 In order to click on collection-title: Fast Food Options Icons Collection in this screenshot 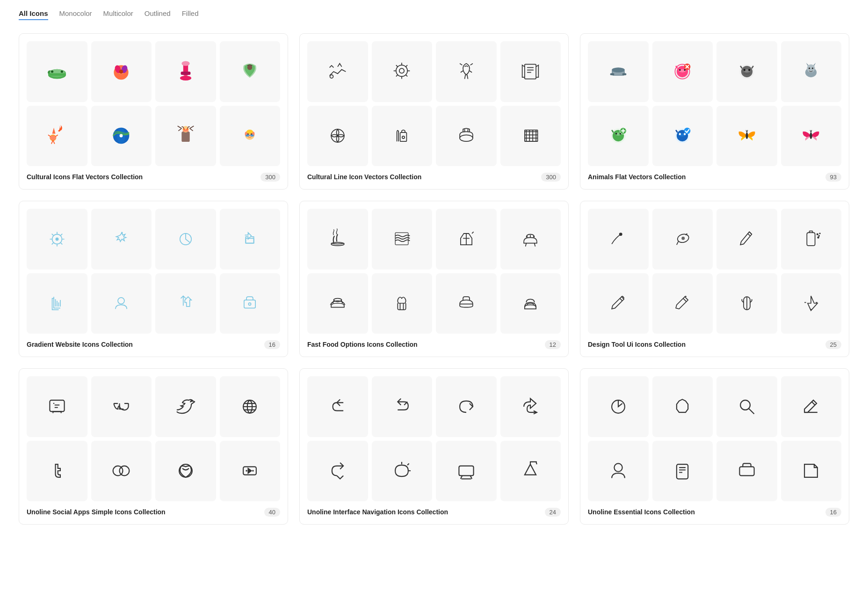, I will do `click(424, 344)`.